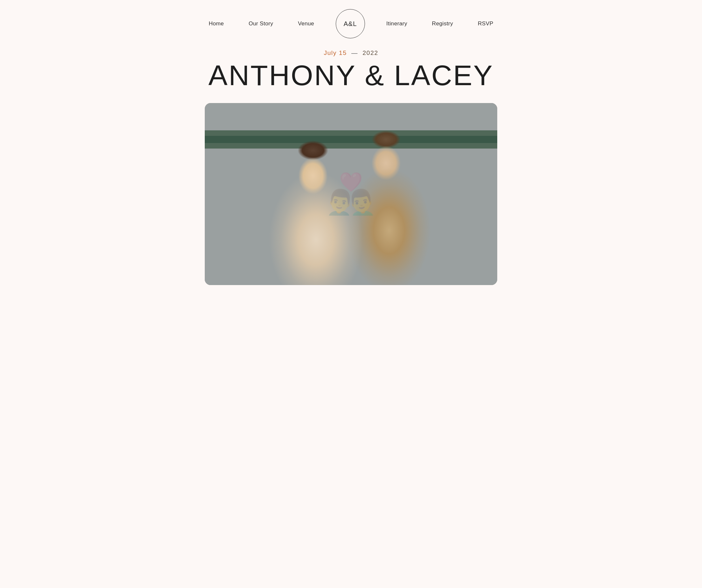 This screenshot has height=588, width=702. Describe the element at coordinates (335, 53) in the screenshot. I see `date-month-day: July 15` at that location.